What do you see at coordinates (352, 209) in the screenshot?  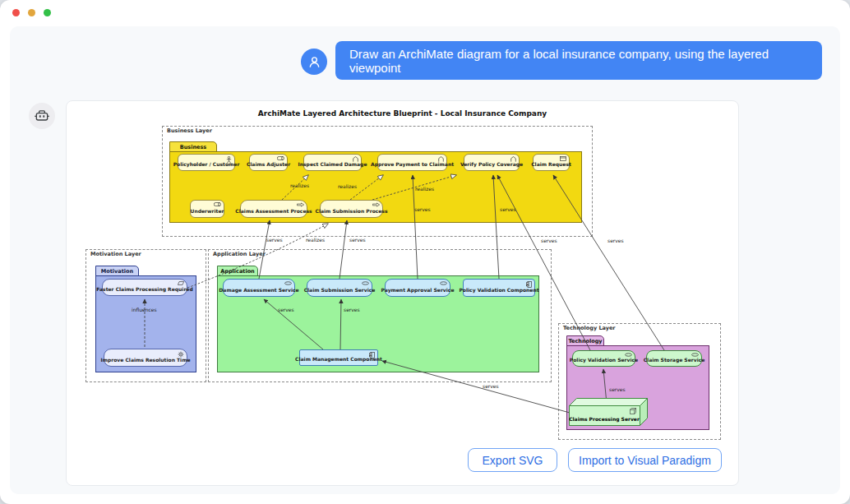 I see `node-claim-submission-process: Claim Submission Process` at bounding box center [352, 209].